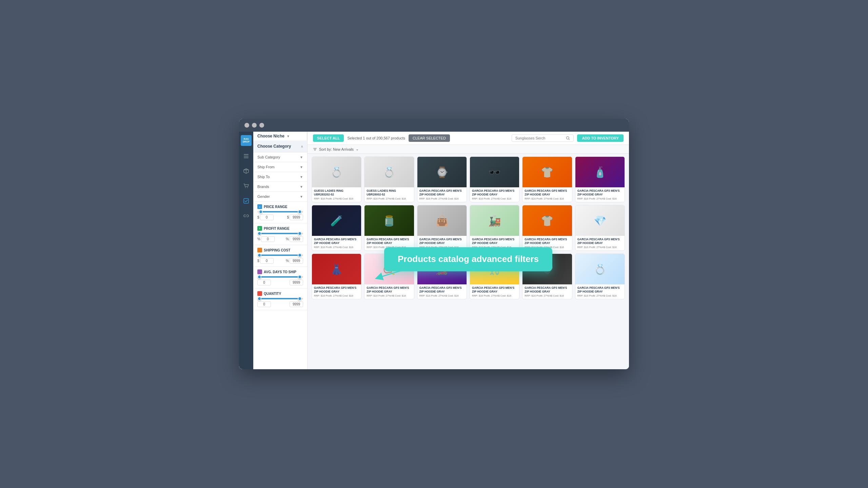  Describe the element at coordinates (246, 156) in the screenshot. I see `sidebar-item-list` at that location.